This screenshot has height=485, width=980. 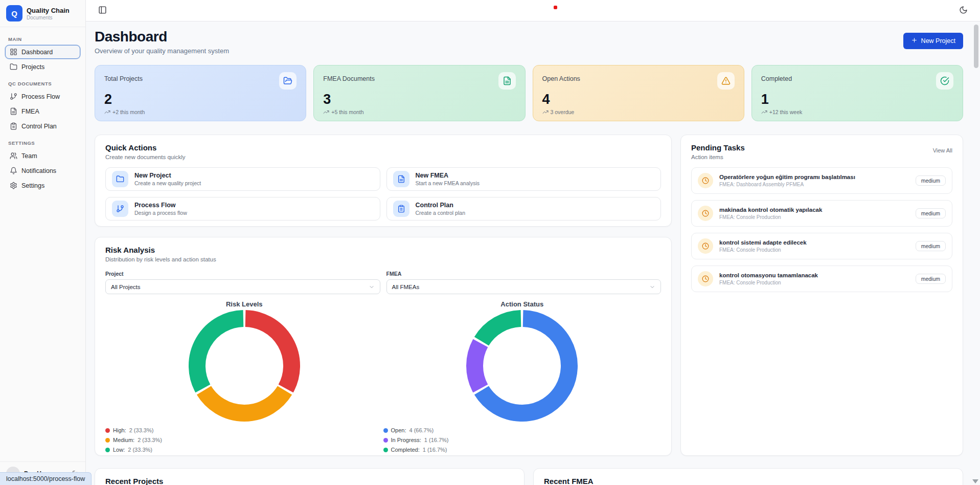 What do you see at coordinates (43, 245) in the screenshot?
I see `sidebar-nav: MAINDashboardProjectsQC DOCUMENTSProcess…` at bounding box center [43, 245].